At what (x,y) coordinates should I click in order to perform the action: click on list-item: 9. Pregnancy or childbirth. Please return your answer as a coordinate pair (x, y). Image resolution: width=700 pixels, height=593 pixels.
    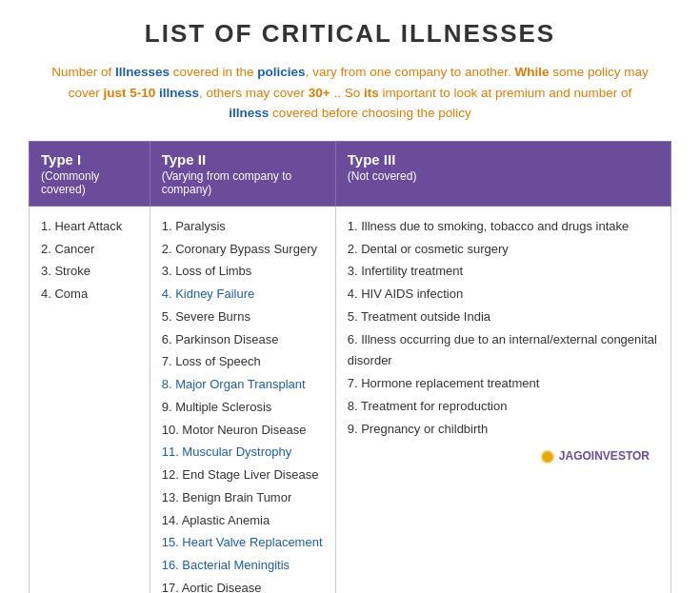
    Looking at the image, I should click on (503, 430).